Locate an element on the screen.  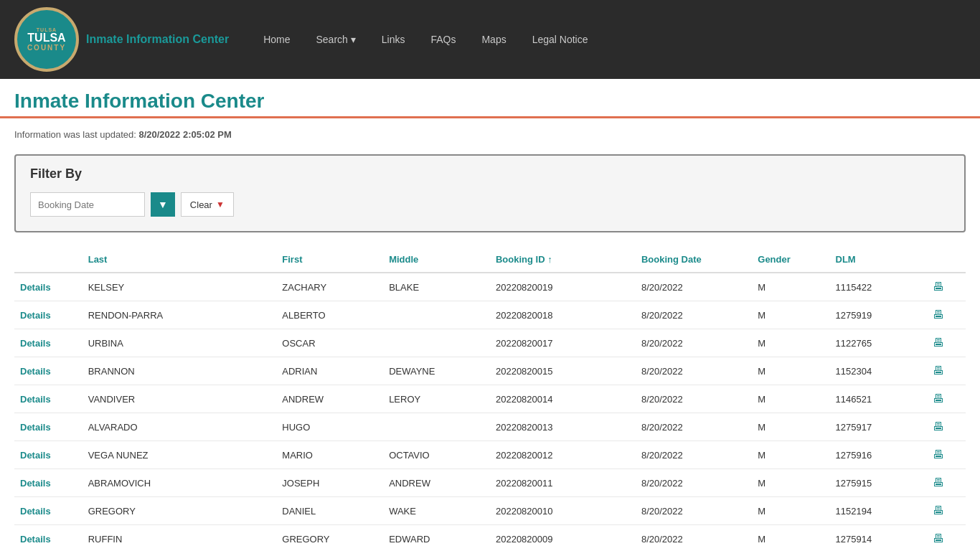
first-name-cell: ADRIAN is located at coordinates (330, 372).